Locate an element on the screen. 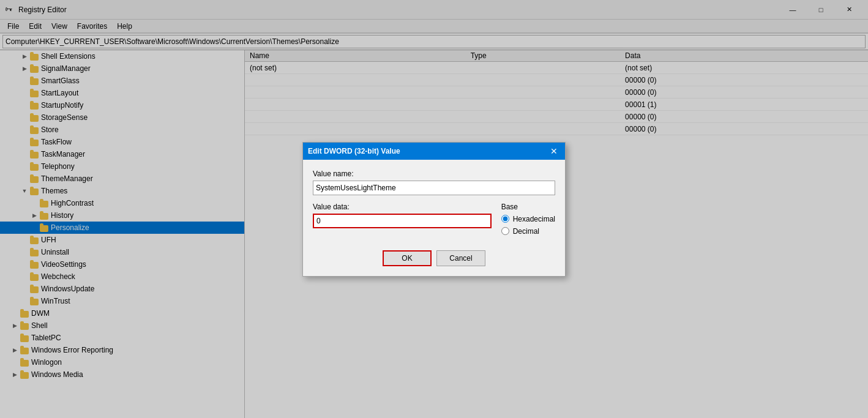 The height and width of the screenshot is (418, 868). base-section: Base Hexadecimal Decimal is located at coordinates (528, 219).